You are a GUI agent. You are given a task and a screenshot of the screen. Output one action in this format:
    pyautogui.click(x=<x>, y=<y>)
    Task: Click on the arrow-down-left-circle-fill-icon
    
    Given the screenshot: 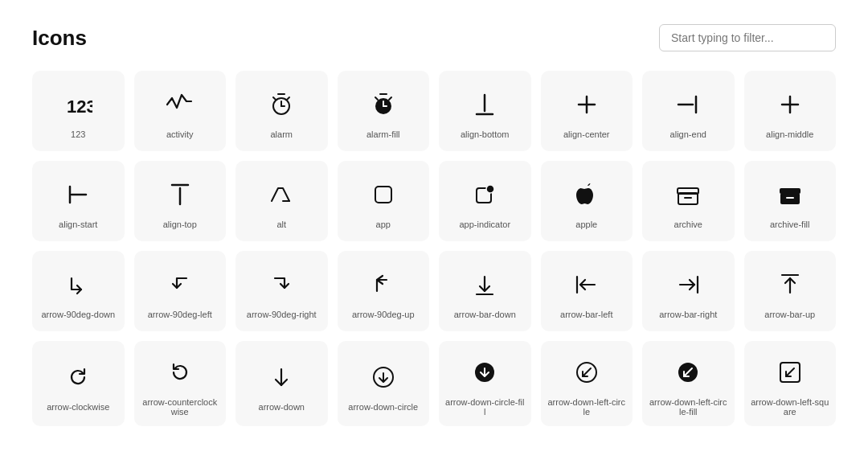 What is the action you would take?
    pyautogui.click(x=688, y=372)
    